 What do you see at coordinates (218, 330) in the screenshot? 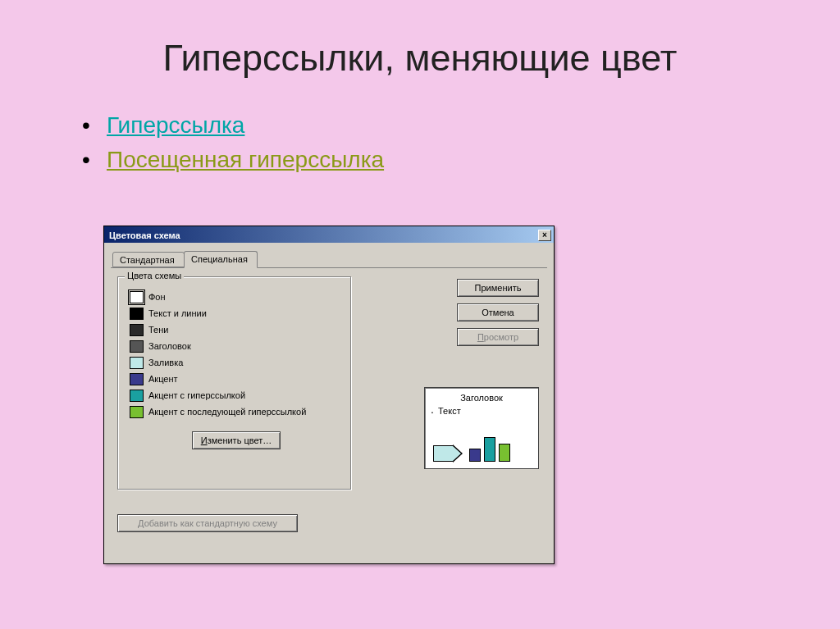
I see `color-row-shadows: Тени` at bounding box center [218, 330].